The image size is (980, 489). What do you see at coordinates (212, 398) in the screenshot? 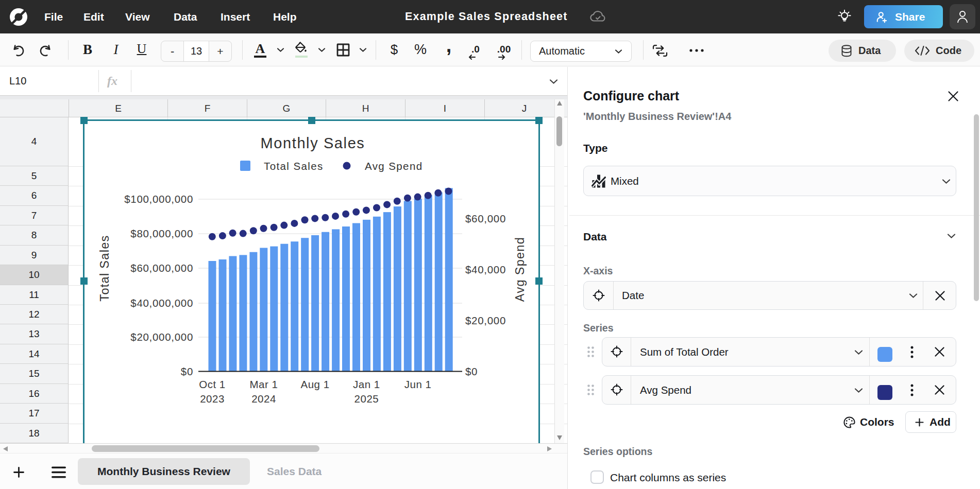
I see `svg-text: 2023` at bounding box center [212, 398].